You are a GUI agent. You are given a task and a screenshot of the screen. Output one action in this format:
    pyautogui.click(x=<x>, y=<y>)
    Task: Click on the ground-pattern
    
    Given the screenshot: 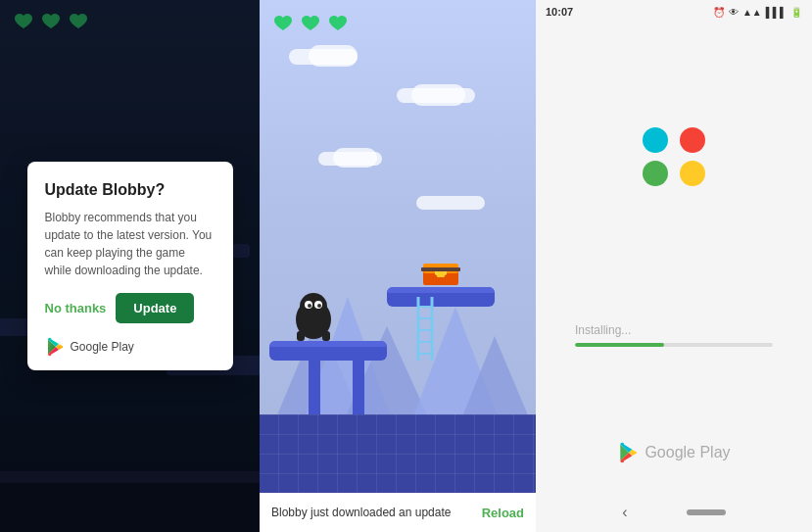 What is the action you would take?
    pyautogui.click(x=398, y=454)
    